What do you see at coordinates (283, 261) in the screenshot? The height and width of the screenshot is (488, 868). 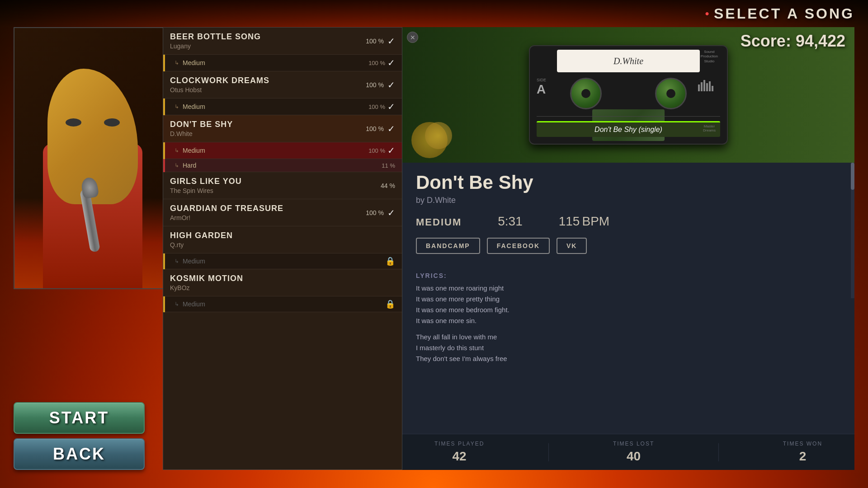 I see `difficulty-hg-medium: ↳ Medium 🔒` at bounding box center [283, 261].